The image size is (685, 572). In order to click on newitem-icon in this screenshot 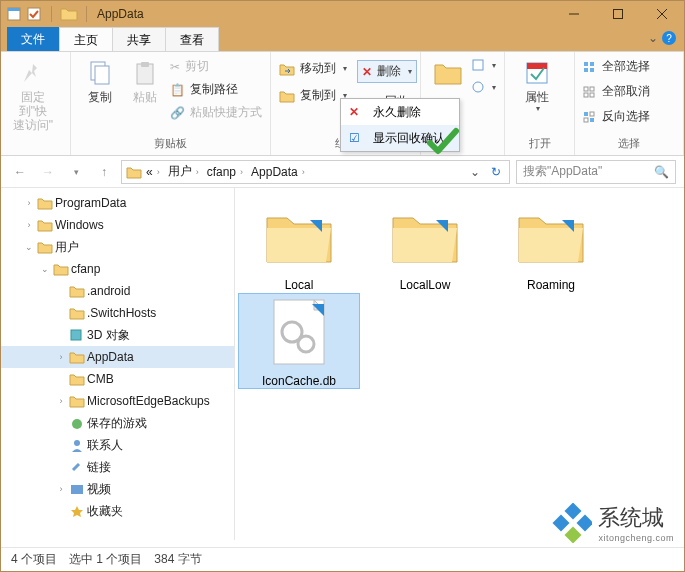, I will do `click(478, 65)`.